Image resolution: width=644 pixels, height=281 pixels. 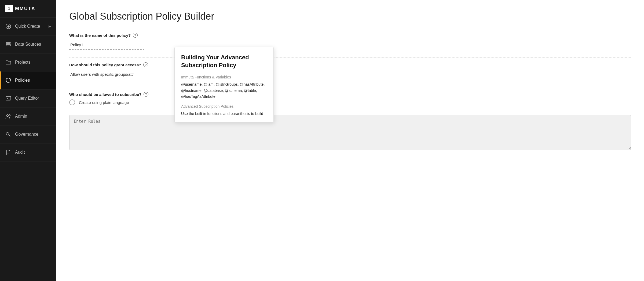 What do you see at coordinates (33, 62) in the screenshot?
I see `sidebar-item-label: Projects` at bounding box center [33, 62].